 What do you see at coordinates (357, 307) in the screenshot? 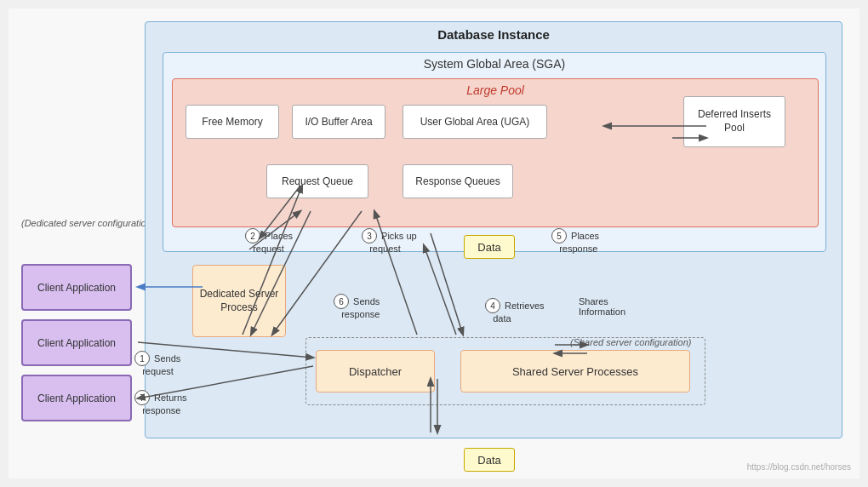
I see `step-6-label: 6 Sends response` at bounding box center [357, 307].